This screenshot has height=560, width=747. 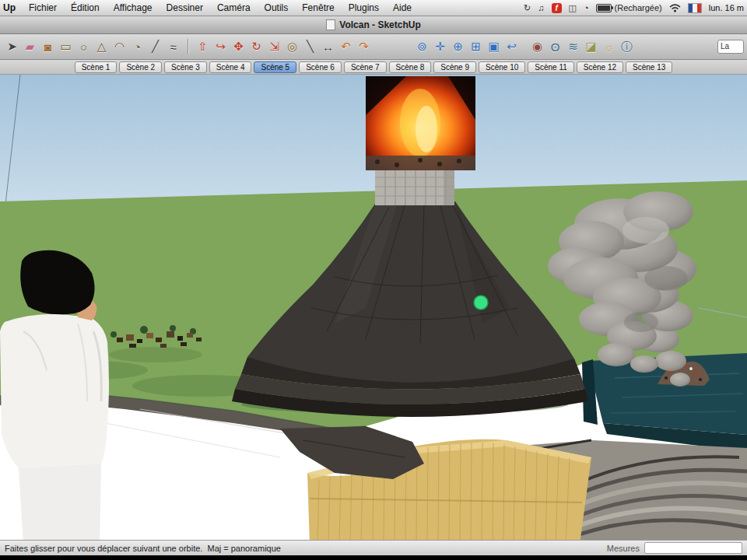 I want to click on scene-tab-11: Scène 11, so click(x=551, y=67).